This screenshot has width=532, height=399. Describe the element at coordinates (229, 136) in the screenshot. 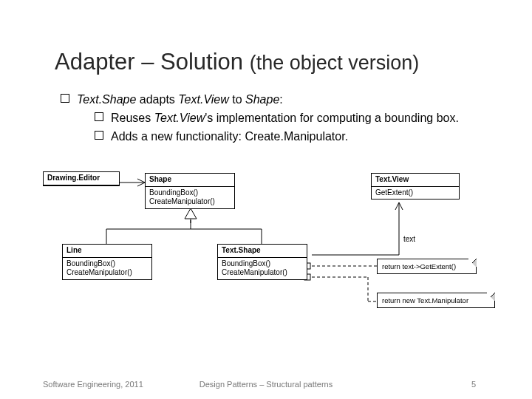

I see `sub2-text: Adds a new functionality: Create.Manipul…` at that location.